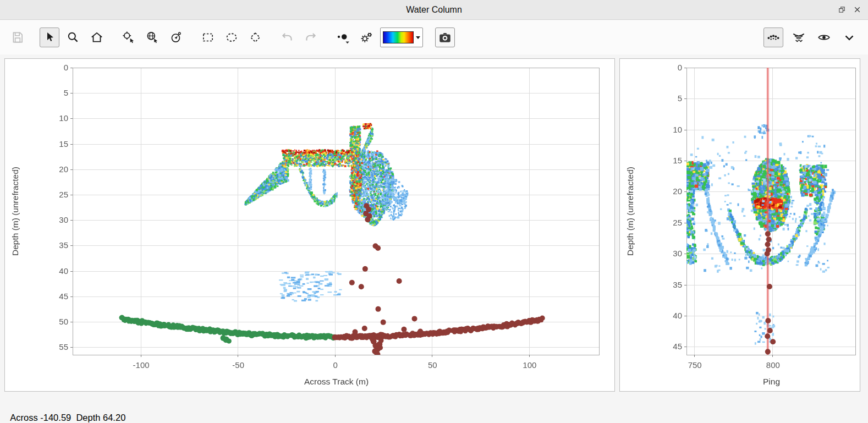 The height and width of the screenshot is (423, 868). What do you see at coordinates (824, 37) in the screenshot?
I see `visibility-button` at bounding box center [824, 37].